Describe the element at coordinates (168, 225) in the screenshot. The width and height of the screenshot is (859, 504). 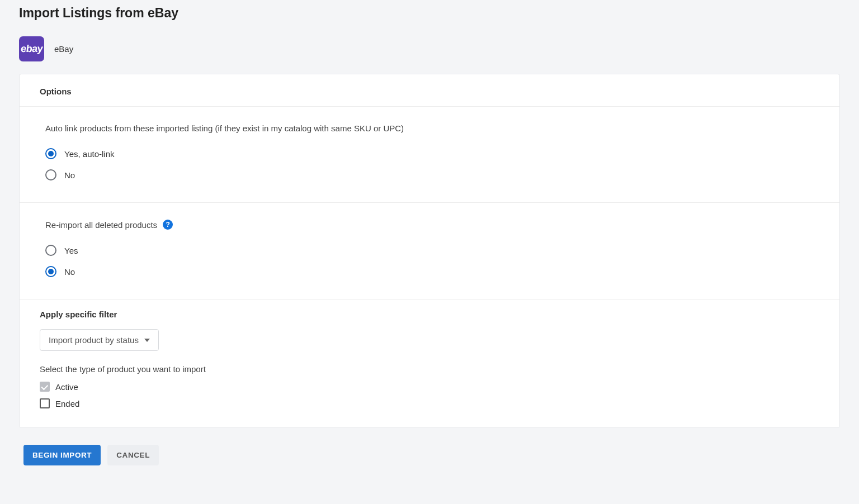
I see `help-icon: ?` at that location.